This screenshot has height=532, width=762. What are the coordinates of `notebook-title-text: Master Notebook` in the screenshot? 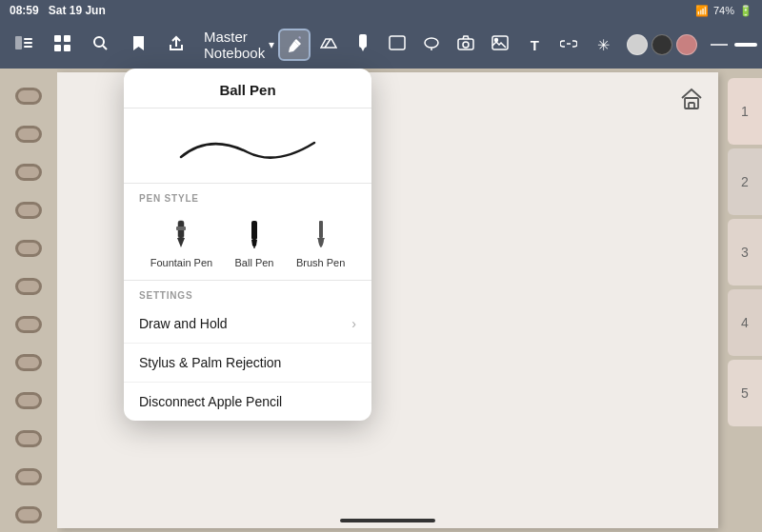 It's located at (234, 45).